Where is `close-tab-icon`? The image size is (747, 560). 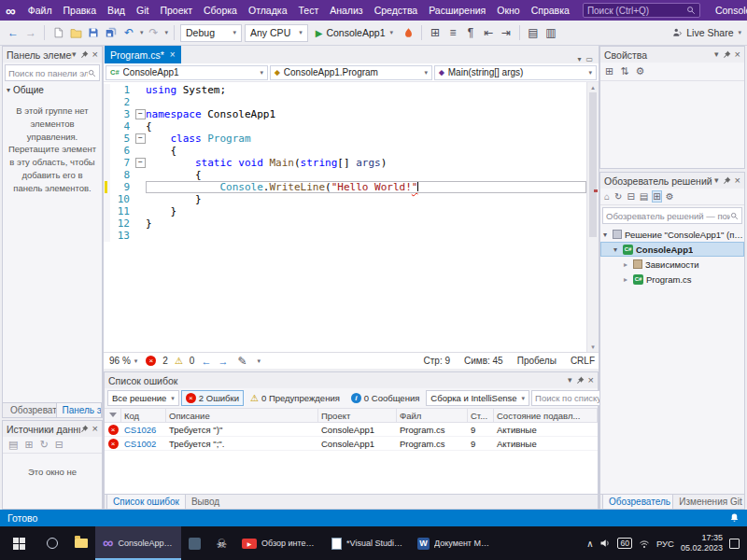
close-tab-icon is located at coordinates (173, 54).